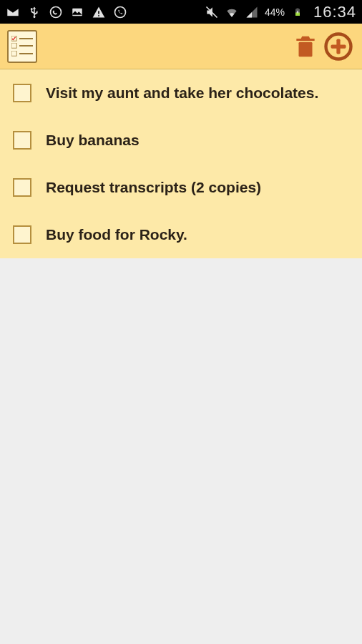  What do you see at coordinates (335, 12) in the screenshot?
I see `status-clock: 16:34` at bounding box center [335, 12].